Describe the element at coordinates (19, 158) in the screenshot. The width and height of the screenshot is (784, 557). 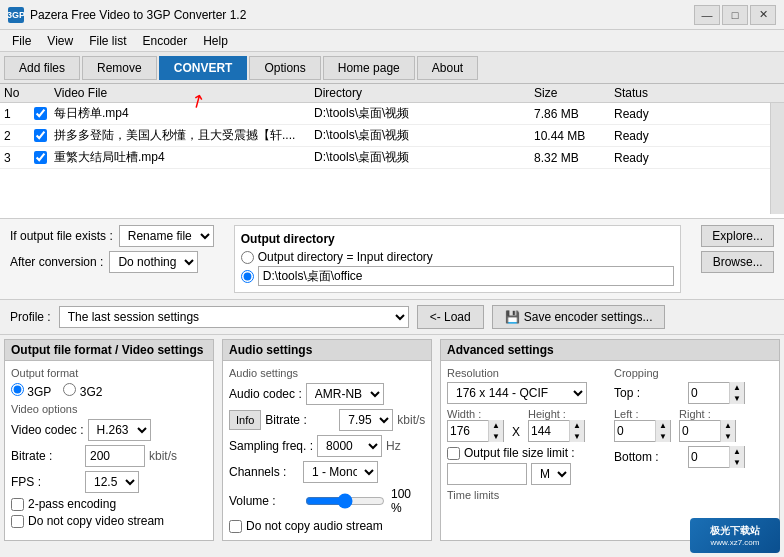
I see `row3-no: 3` at that location.